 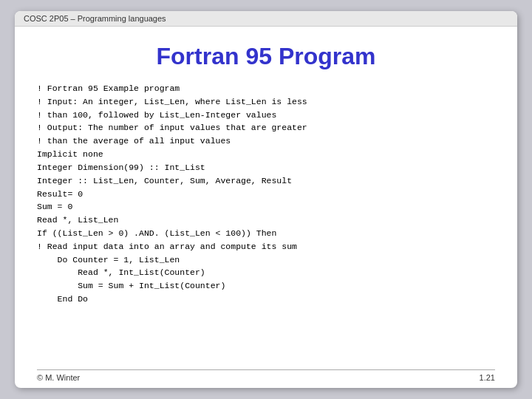 I want to click on slide-title: Fortran 95 Program, so click(x=266, y=56).